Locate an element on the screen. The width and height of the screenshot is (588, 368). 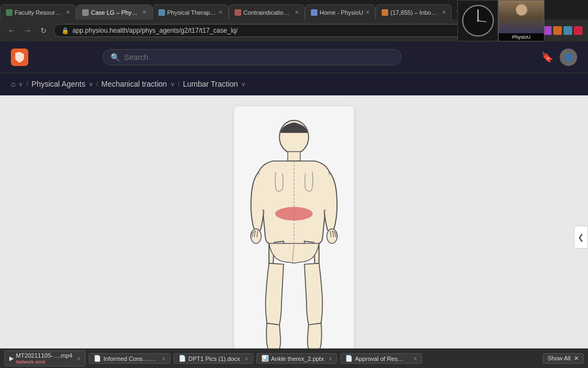
app-logo is located at coordinates (20, 57).